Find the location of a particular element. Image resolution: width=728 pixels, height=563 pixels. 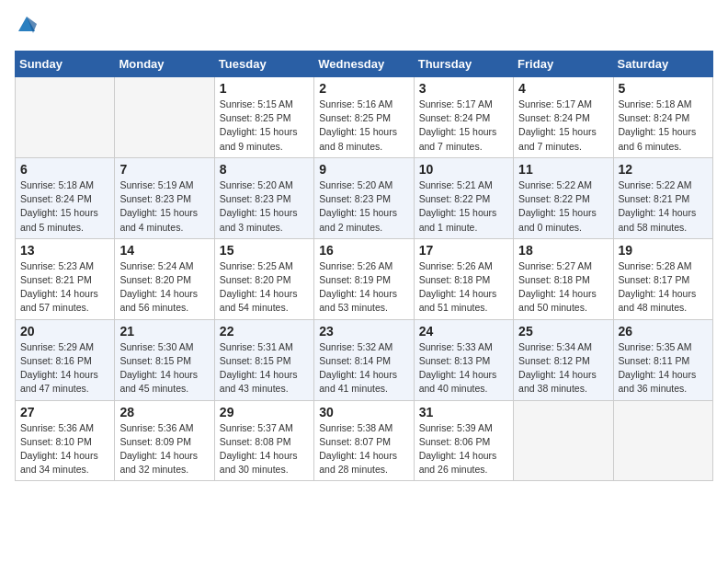

day-detail: Sunrise: 5:32 AM Sunset: 8:14 PM Dayligh… is located at coordinates (364, 368).